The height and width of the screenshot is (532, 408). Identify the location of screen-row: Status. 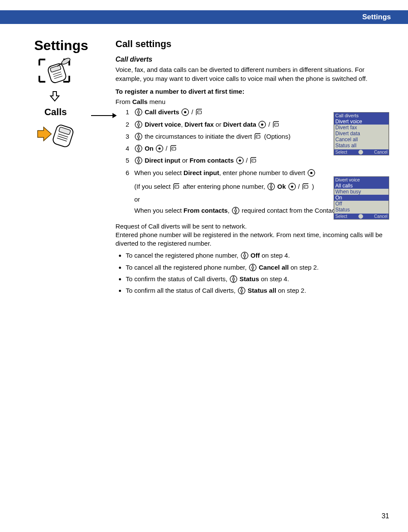
(361, 210).